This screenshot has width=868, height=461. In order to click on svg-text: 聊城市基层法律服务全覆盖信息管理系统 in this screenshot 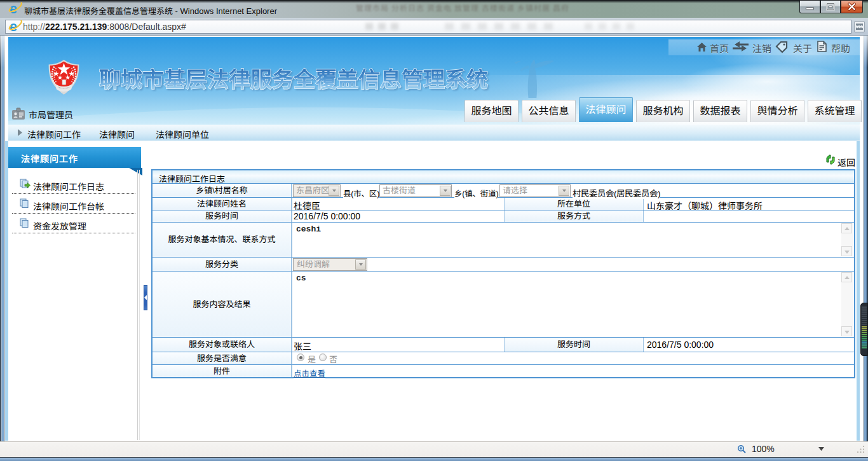, I will do `click(294, 78)`.